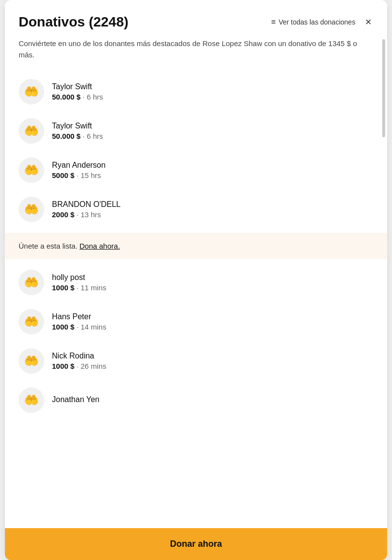  What do you see at coordinates (74, 22) in the screenshot?
I see `panel-title: Donativos (2248)` at bounding box center [74, 22].